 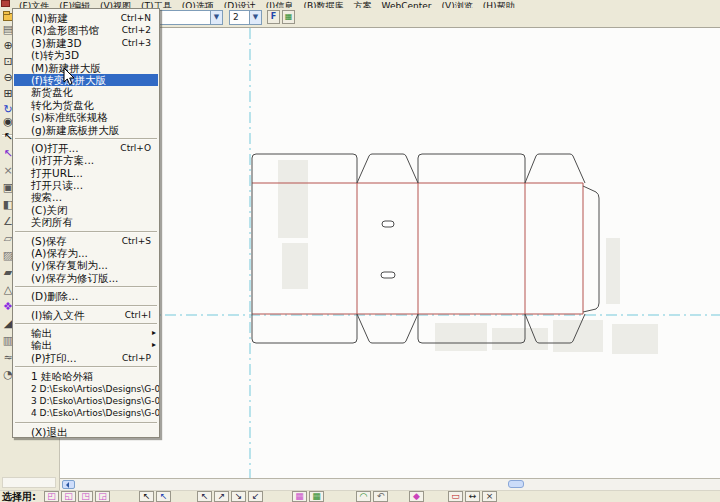 What do you see at coordinates (86, 496) in the screenshot?
I see `select-rect-designs-button: ◳` at bounding box center [86, 496].